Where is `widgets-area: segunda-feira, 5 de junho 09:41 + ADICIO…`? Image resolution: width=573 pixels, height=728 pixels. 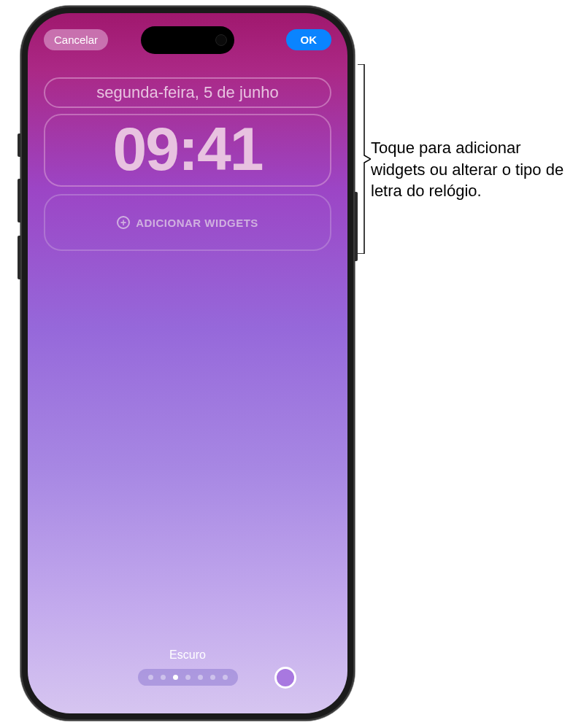 widgets-area: segunda-feira, 5 de junho 09:41 + ADICIO… is located at coordinates (188, 164).